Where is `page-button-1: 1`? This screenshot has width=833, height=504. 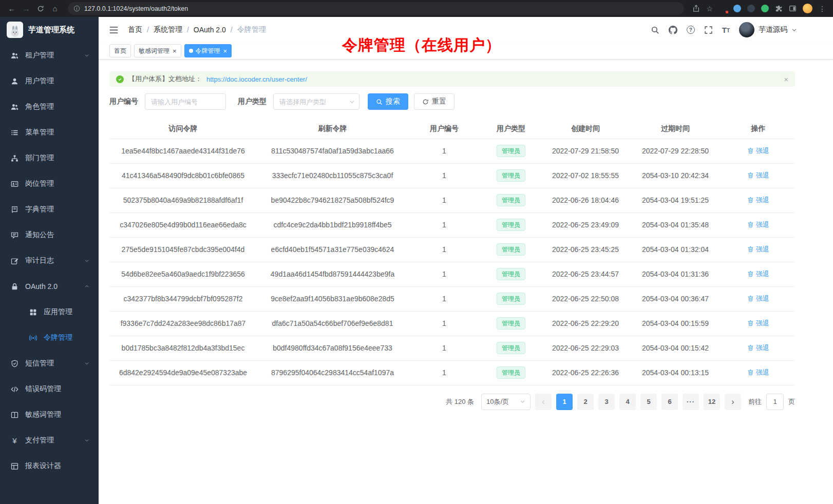
page-button-1: 1 is located at coordinates (564, 402).